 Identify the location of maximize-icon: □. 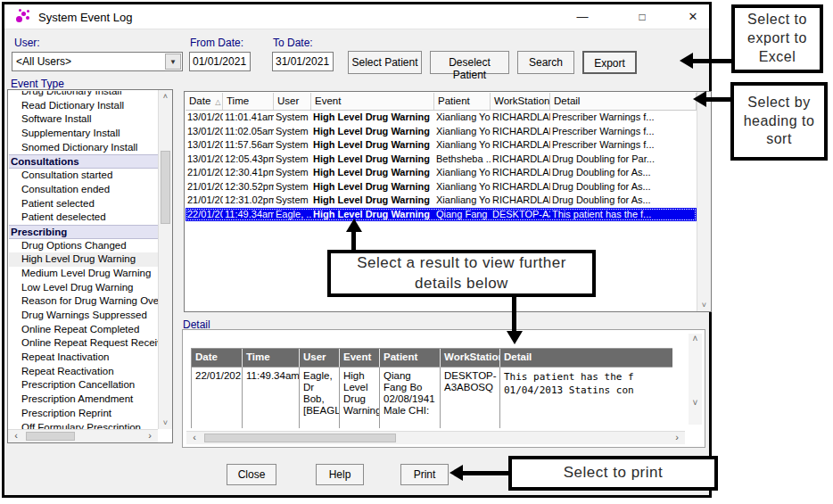
(642, 17).